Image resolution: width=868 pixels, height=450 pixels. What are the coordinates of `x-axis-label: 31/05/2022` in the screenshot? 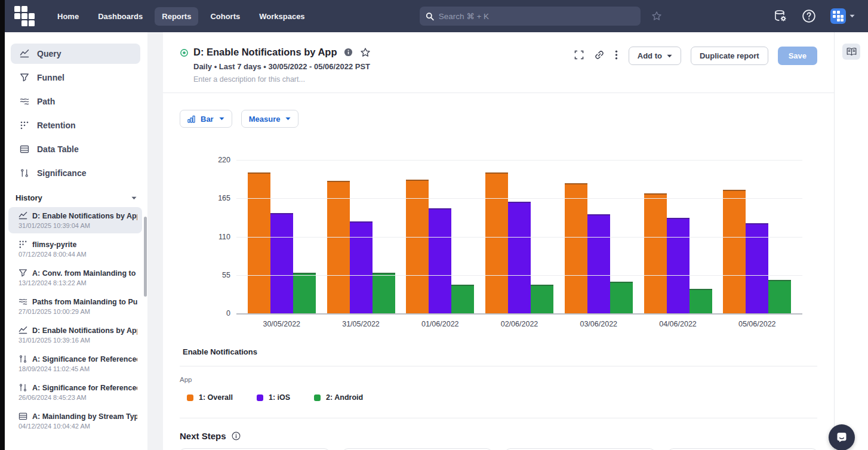 It's located at (361, 324).